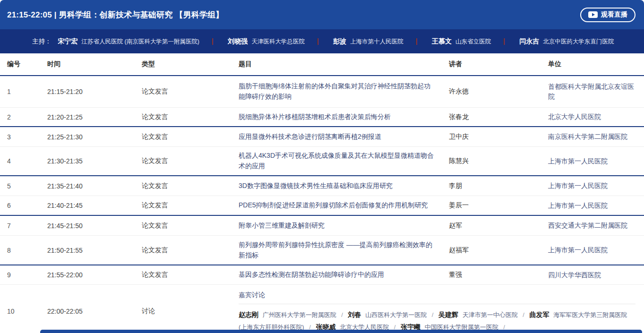 The width and height of the screenshot is (644, 333). What do you see at coordinates (437, 304) in the screenshot?
I see `discussion-divider` at bounding box center [437, 304].